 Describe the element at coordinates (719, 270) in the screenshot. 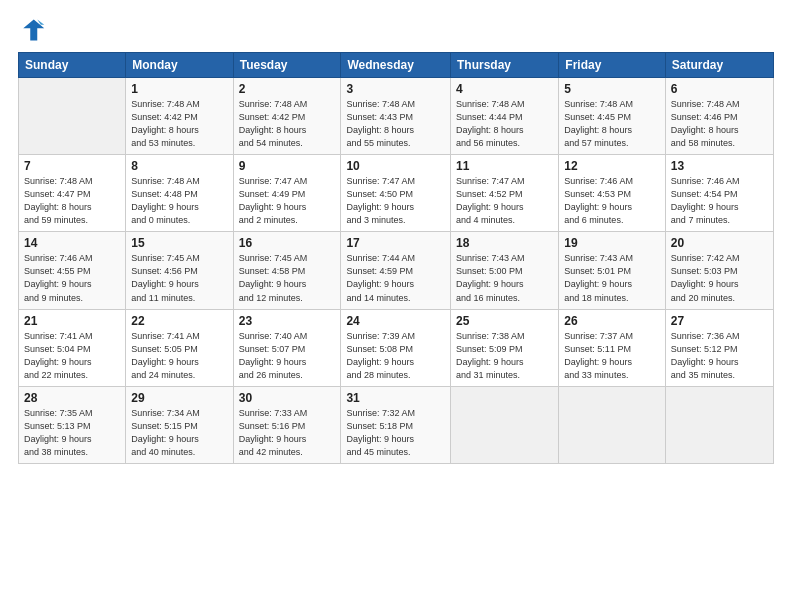

I see `calendar-cell: 20Sunrise: 7:42 AM Sunset: 5:03 PM Dayli…` at that location.